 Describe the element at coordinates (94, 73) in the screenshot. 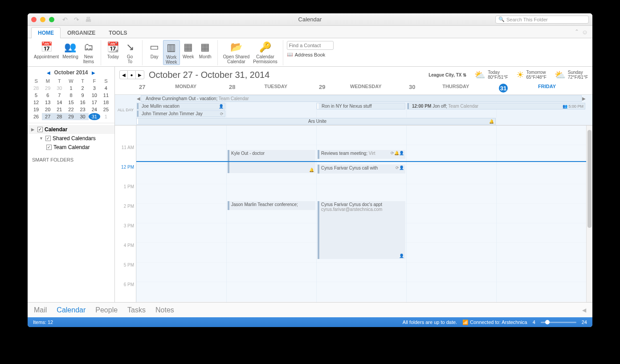

I see `next-month-button: ▶` at that location.